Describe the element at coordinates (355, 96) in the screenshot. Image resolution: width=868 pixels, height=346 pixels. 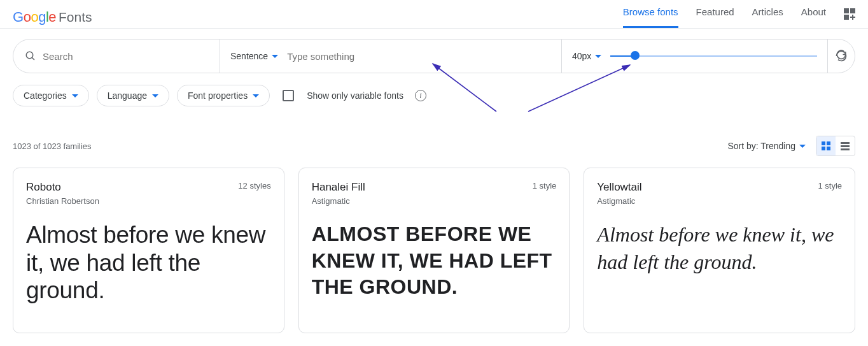
I see `variable-fonts-label: Show only variable fonts` at that location.